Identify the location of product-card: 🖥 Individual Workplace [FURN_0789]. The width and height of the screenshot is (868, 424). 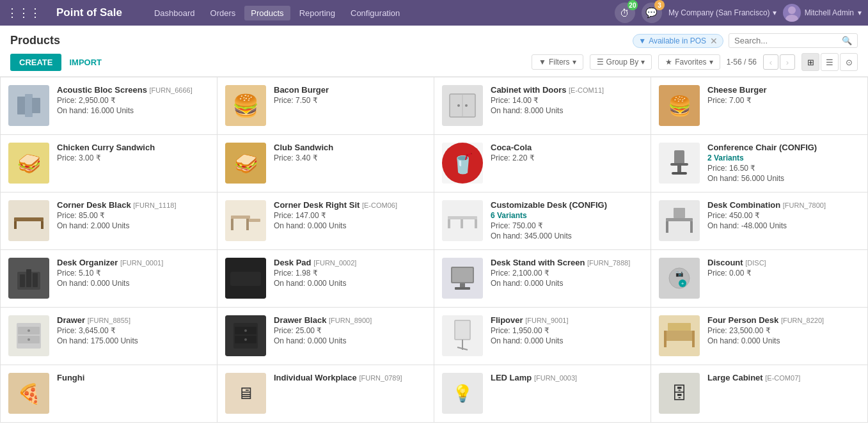
(326, 394).